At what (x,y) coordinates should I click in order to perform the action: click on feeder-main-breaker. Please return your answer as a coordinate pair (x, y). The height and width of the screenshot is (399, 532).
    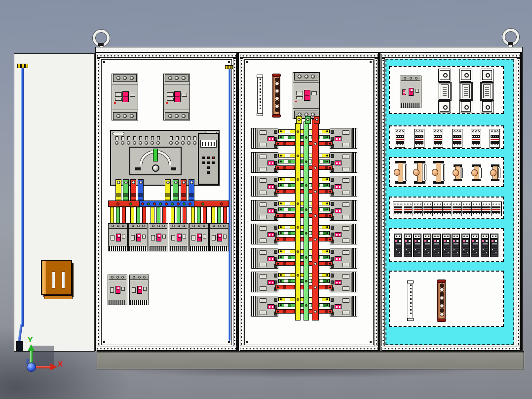
    Looking at the image, I should click on (306, 96).